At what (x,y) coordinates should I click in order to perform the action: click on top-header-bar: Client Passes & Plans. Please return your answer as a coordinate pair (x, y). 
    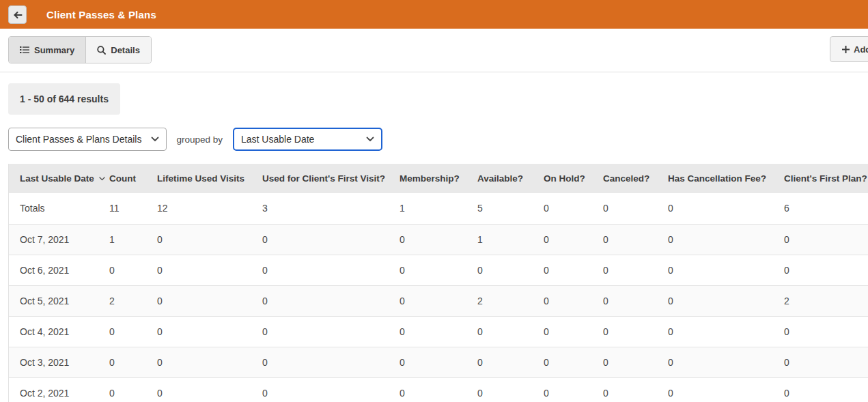
    Looking at the image, I should click on (434, 14).